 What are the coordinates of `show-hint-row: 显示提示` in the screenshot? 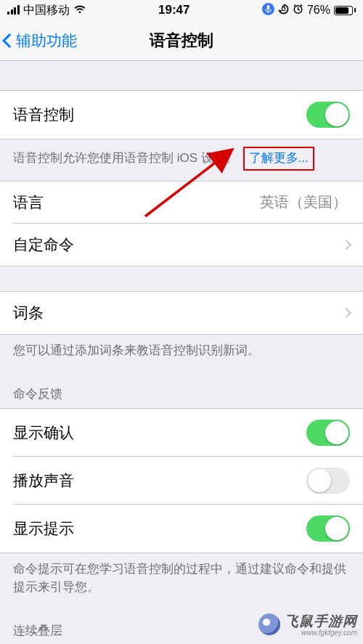 It's located at (182, 529).